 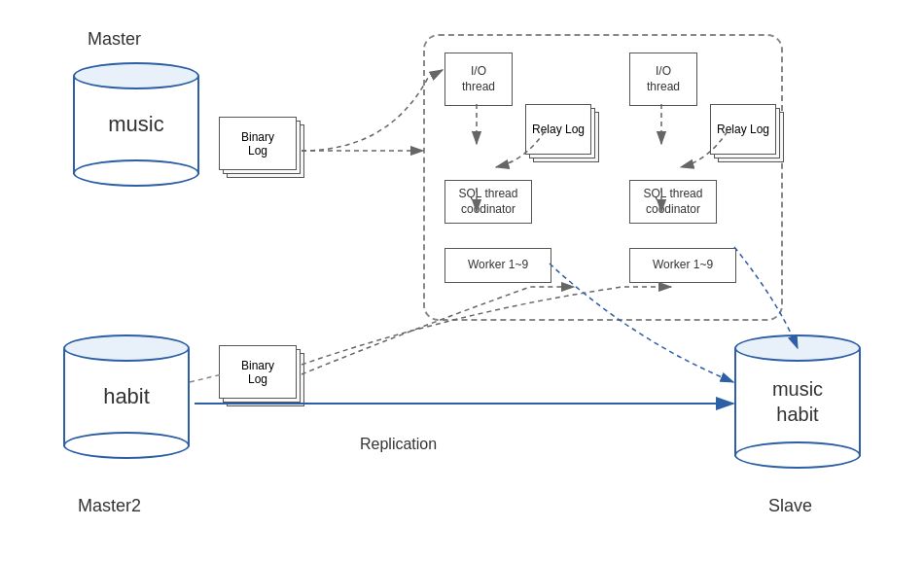 I want to click on slave2-io-box: I/O thread, so click(x=663, y=80).